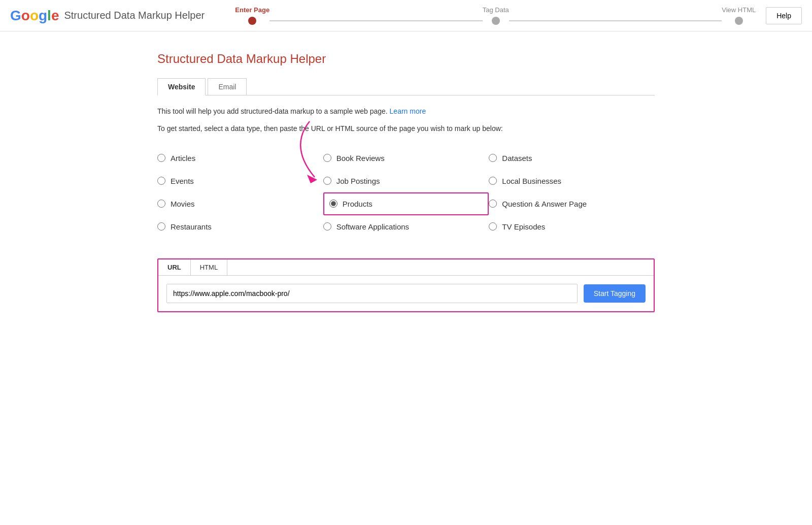 The width and height of the screenshot is (812, 525). I want to click on radio-question-answer: Question & Answer Page, so click(571, 204).